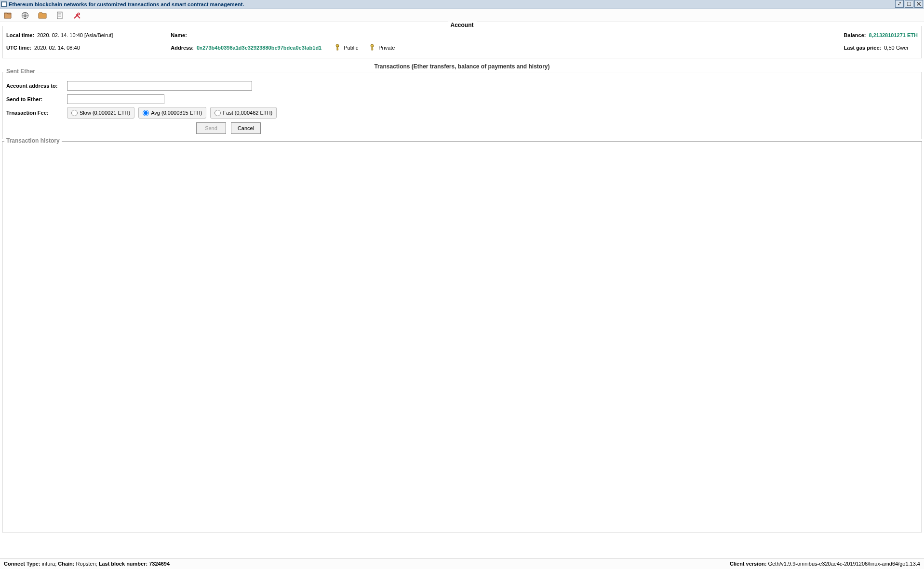 The image size is (924, 569). Describe the element at coordinates (462, 564) in the screenshot. I see `status-bar: Connect Type: infura; Chain: Ropsten; La…` at that location.